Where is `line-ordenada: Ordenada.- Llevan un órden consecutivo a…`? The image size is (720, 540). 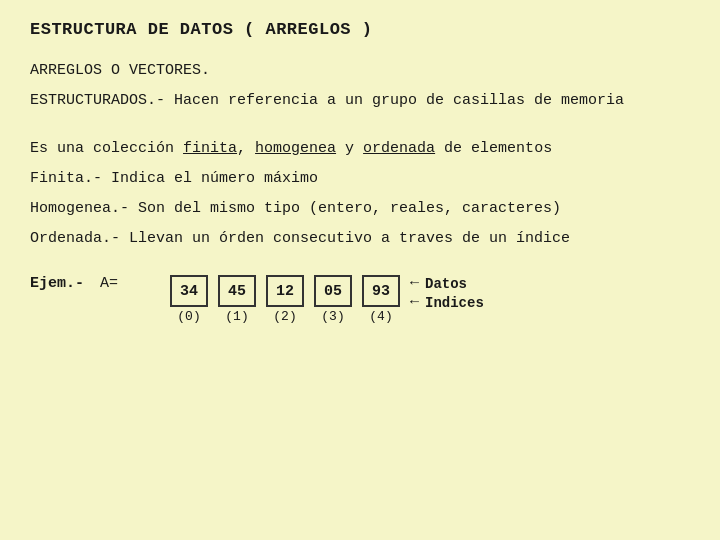
line-ordenada: Ordenada.- Llevan un órden consecutivo a… is located at coordinates (360, 239).